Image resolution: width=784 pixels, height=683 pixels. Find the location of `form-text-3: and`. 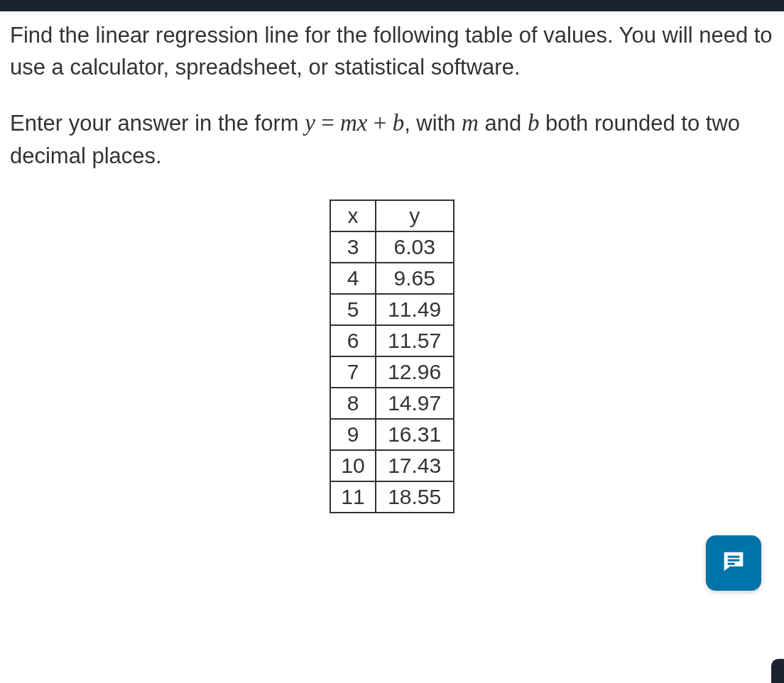

form-text-3: and is located at coordinates (503, 124).